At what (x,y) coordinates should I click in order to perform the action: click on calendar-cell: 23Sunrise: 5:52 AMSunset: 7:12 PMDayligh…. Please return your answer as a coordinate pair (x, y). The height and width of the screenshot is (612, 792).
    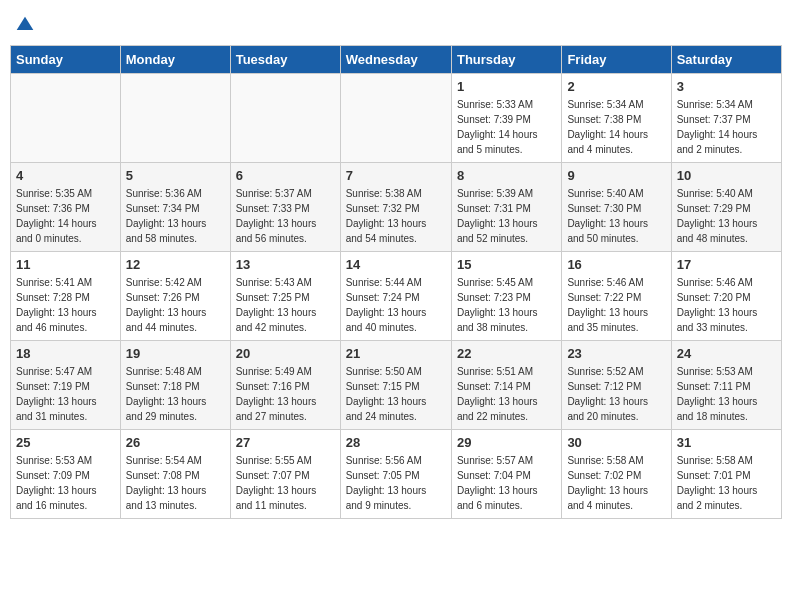
    Looking at the image, I should click on (616, 386).